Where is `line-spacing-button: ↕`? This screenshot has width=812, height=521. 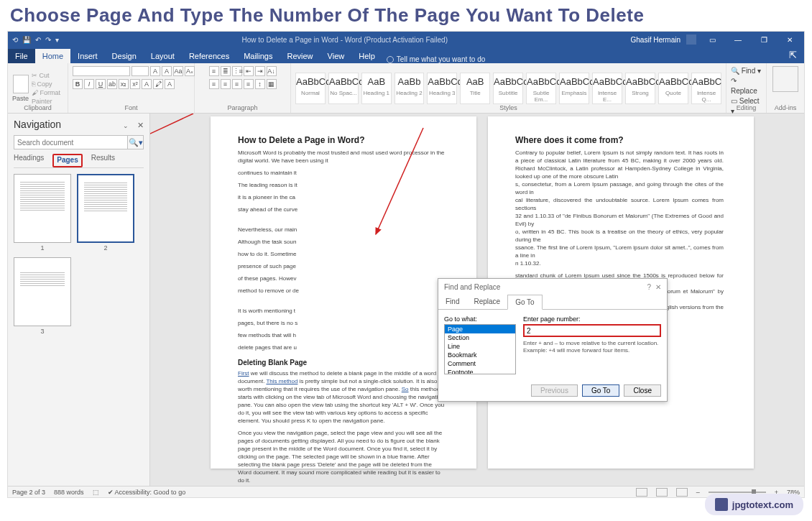 line-spacing-button: ↕ is located at coordinates (260, 84).